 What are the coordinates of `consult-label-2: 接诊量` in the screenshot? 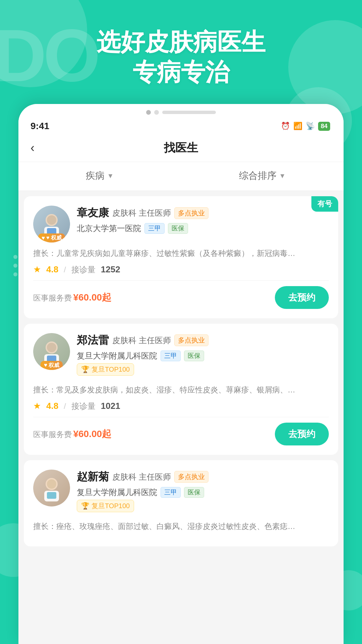 It's located at (83, 406).